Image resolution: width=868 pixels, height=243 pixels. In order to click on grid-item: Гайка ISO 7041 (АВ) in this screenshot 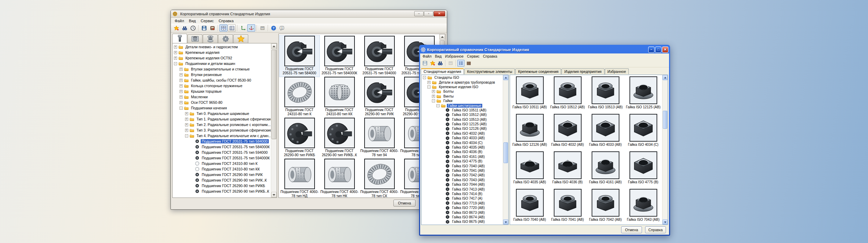, I will do `click(567, 207)`.